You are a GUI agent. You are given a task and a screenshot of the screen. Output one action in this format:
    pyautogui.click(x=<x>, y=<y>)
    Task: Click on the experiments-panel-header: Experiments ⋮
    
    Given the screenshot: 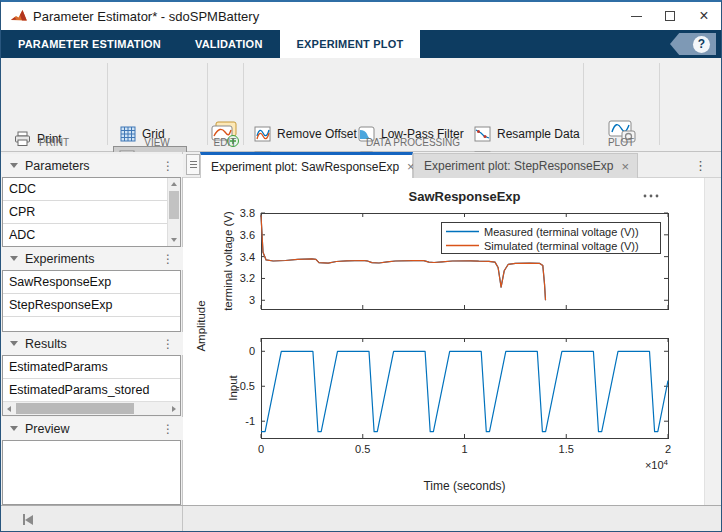 What is the action you would take?
    pyautogui.click(x=92, y=258)
    